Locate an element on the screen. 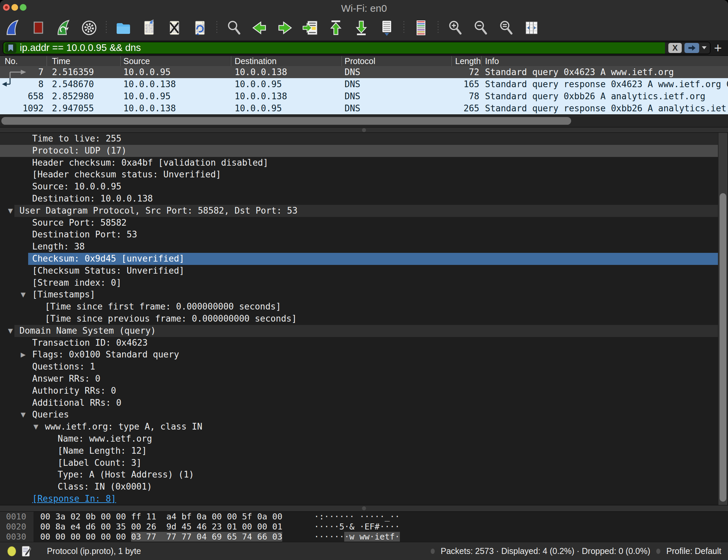  detail-row: [Time since first frame: 0.000000000 sec… is located at coordinates (364, 307).